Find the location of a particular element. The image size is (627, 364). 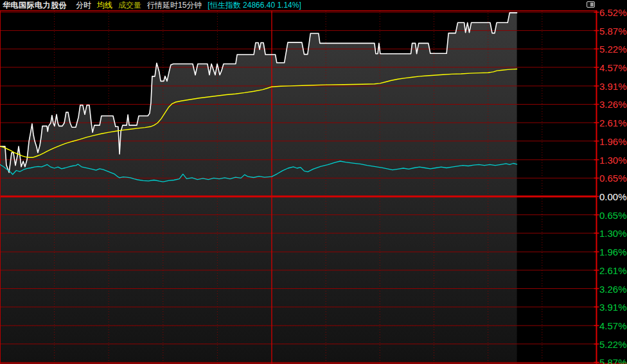

toggle-volume: 成交量 is located at coordinates (130, 5).